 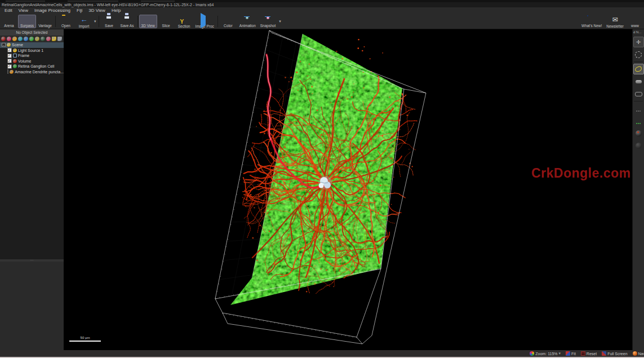 What do you see at coordinates (148, 21) in the screenshot?
I see `3d-view-button: 3D View` at bounding box center [148, 21].